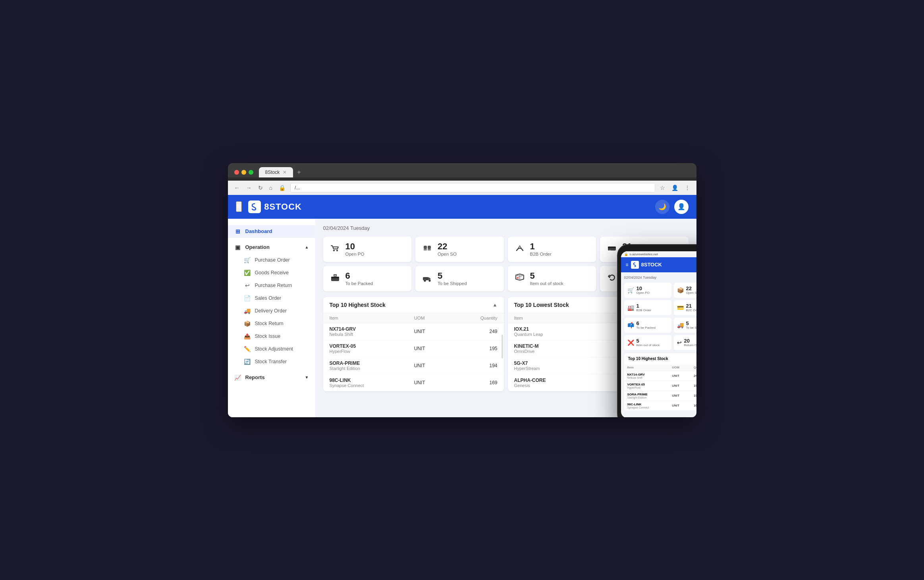 Image resolution: width=924 pixels, height=580 pixels. I want to click on mobile-to-be-packed-icon: 📫, so click(631, 325).